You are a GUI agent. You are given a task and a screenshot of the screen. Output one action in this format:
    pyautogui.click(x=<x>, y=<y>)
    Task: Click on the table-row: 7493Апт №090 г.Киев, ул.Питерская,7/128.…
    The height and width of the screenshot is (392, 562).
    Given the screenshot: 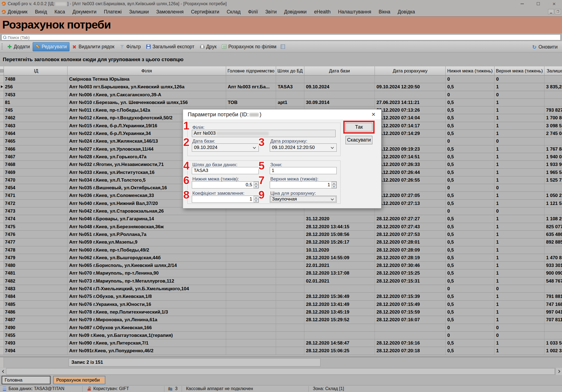 What is the action you would take?
    pyautogui.click(x=281, y=343)
    